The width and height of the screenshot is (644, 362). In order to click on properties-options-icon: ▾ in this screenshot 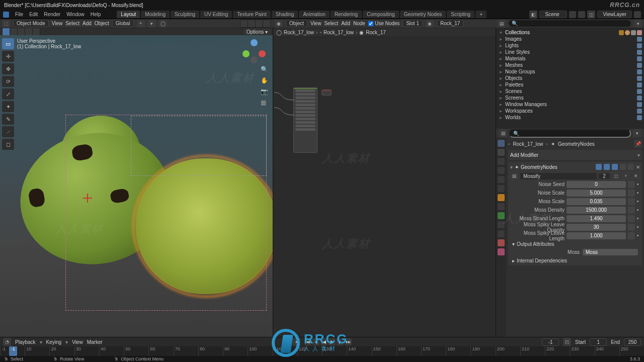, I will do `click(637, 133)`.